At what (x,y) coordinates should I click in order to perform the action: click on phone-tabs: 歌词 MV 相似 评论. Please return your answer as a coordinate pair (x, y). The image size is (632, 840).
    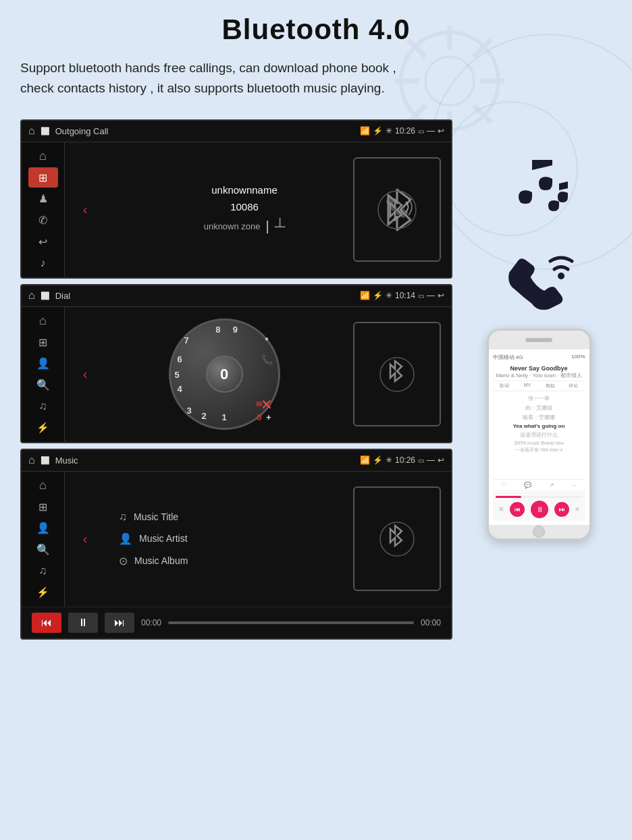
    Looking at the image, I should click on (539, 386).